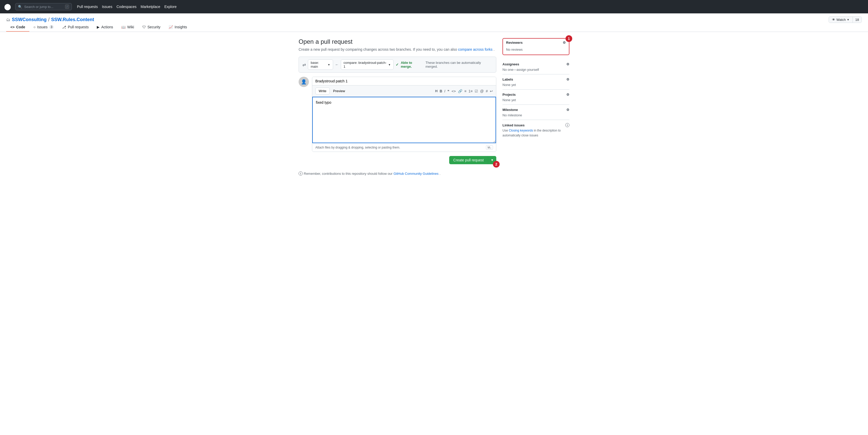 The height and width of the screenshot is (435, 868). What do you see at coordinates (73, 20) in the screenshot?
I see `repo-link: SSW.Rules.Content` at bounding box center [73, 20].